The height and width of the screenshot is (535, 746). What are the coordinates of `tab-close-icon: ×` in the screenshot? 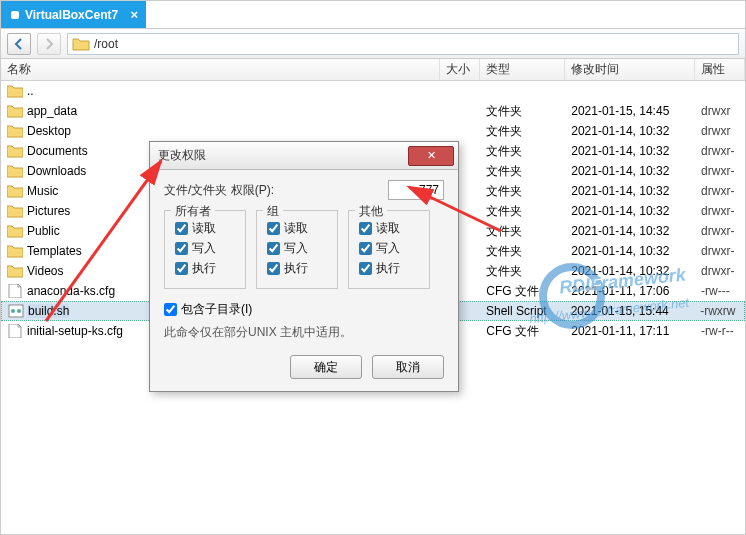 It's located at (135, 14).